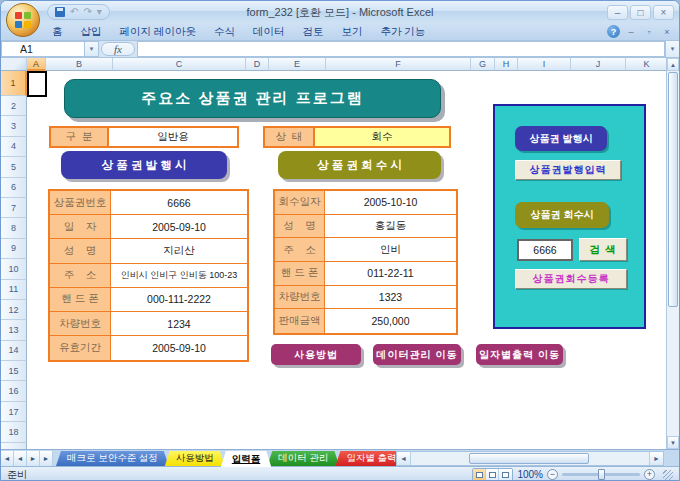 The image size is (680, 481). What do you see at coordinates (8, 458) in the screenshot?
I see `tab-first-icon: ◄` at bounding box center [8, 458].